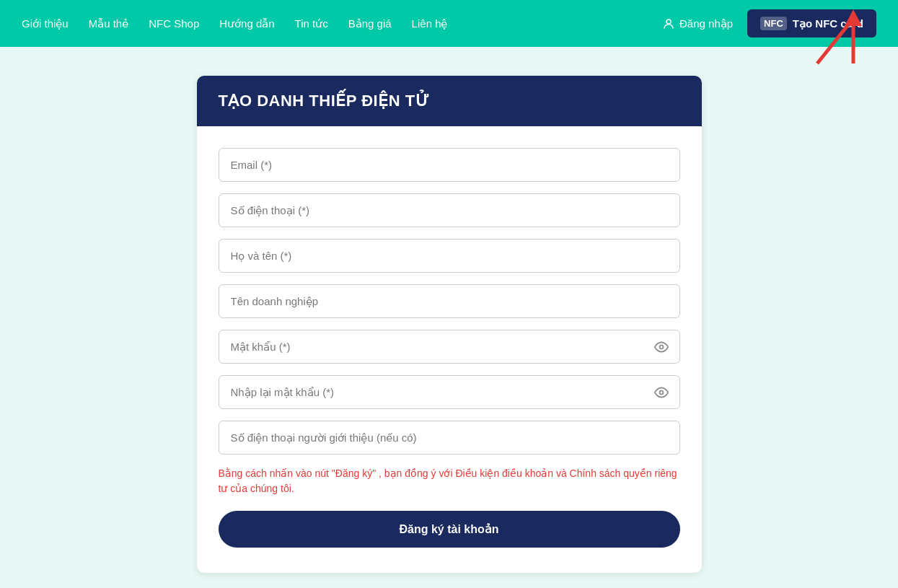  What do you see at coordinates (449, 437) in the screenshot?
I see `referral-field-wrapper` at bounding box center [449, 437].